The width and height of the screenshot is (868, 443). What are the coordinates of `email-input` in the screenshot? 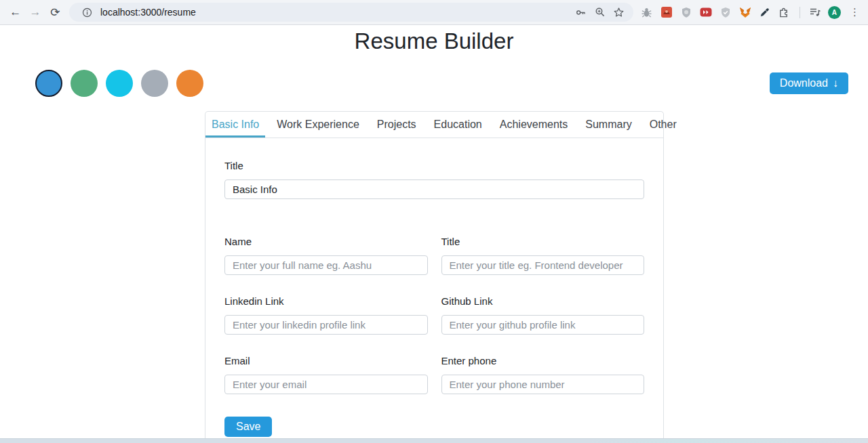 It's located at (326, 385).